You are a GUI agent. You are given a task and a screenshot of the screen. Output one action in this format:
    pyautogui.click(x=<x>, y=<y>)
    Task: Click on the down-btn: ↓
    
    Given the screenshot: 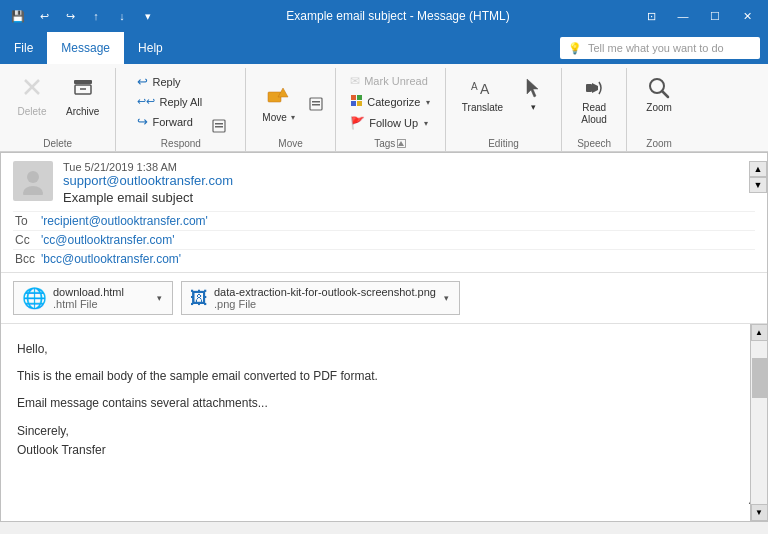 What is the action you would take?
    pyautogui.click(x=122, y=16)
    